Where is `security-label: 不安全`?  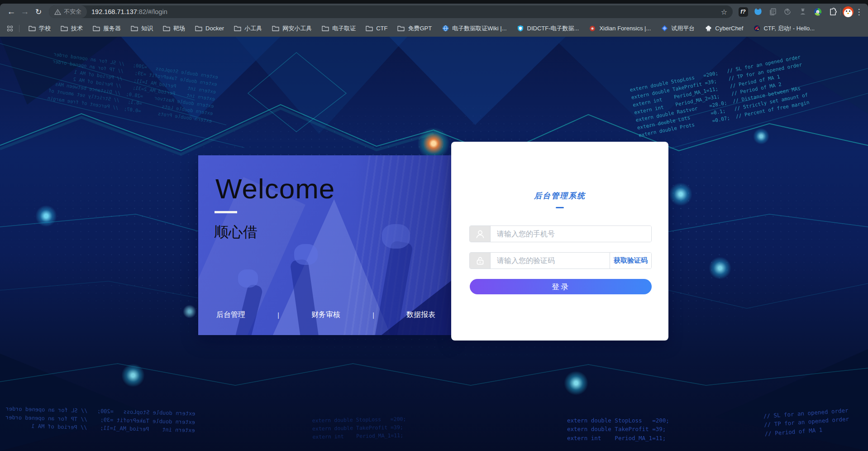 security-label: 不安全 is located at coordinates (72, 12).